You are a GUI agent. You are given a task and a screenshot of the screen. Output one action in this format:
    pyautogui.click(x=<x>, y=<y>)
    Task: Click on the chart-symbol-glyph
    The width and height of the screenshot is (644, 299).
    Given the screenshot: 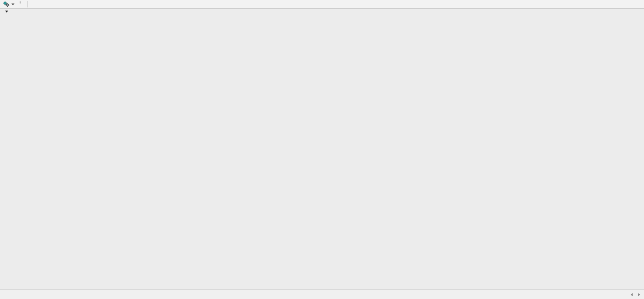 What is the action you would take?
    pyautogui.click(x=6, y=4)
    